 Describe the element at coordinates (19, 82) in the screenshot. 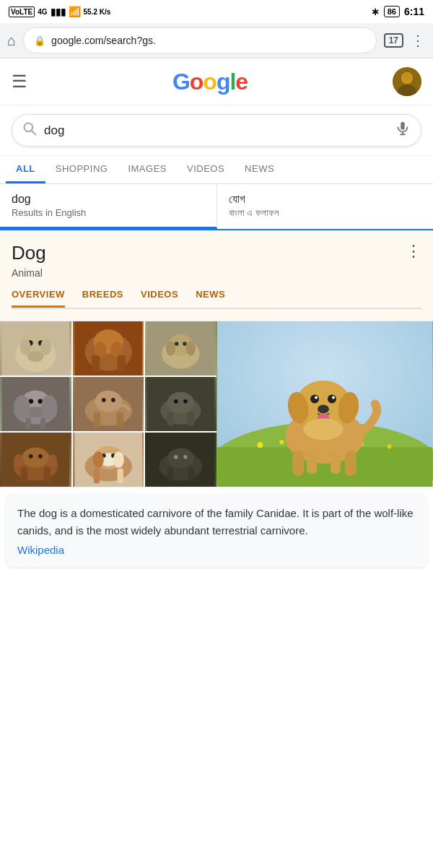

I see `hamburger-menu-icon: ☰` at that location.